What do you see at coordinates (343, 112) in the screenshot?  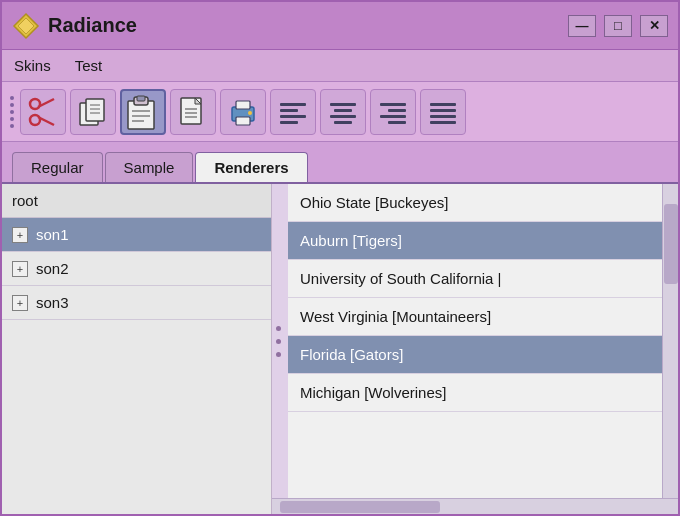 I see `align-center-button` at bounding box center [343, 112].